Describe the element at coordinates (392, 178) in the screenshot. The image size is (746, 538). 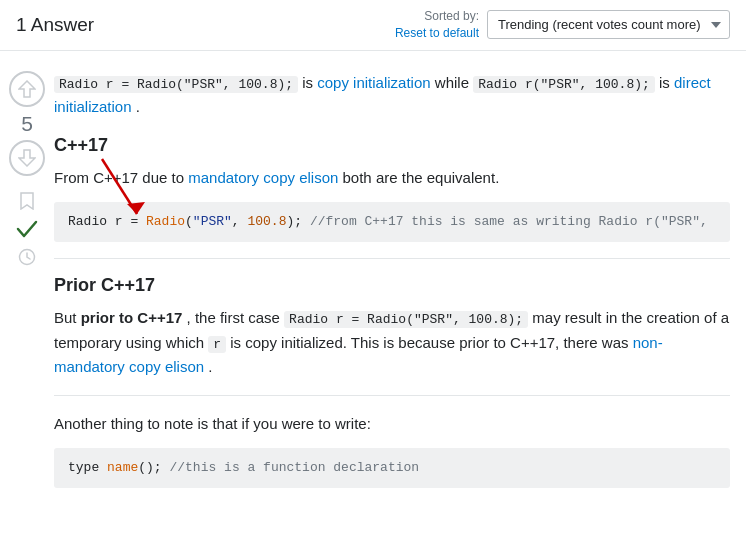
I see `cpp17-para: From C++17 due to mandatory copy elison …` at that location.